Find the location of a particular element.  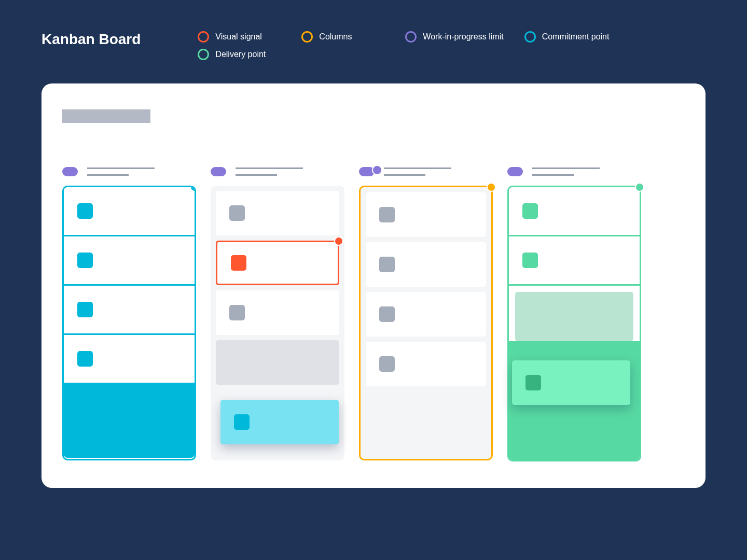

columns-marker is located at coordinates (491, 187).